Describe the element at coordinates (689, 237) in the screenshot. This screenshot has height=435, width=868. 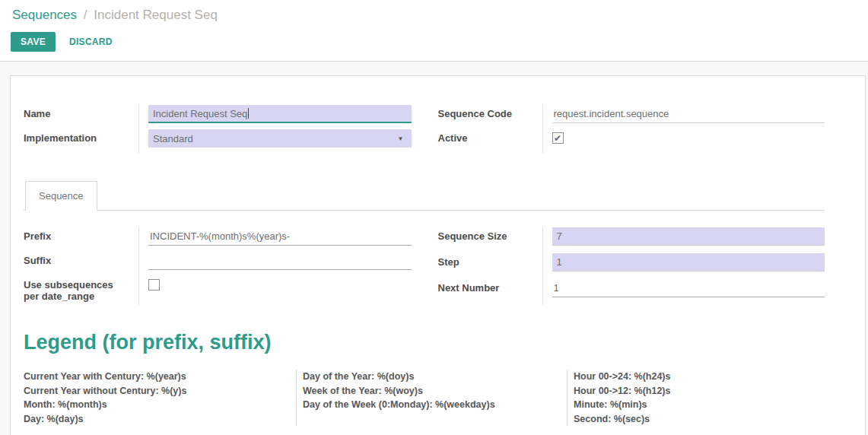
I see `sequence-size-input: 7` at that location.